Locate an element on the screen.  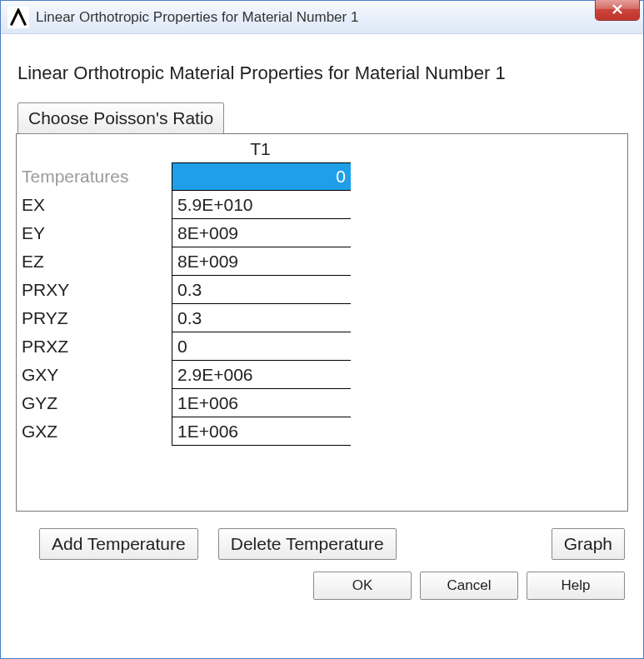
delete-temperature-button: Delete Temperature is located at coordinates (307, 544).